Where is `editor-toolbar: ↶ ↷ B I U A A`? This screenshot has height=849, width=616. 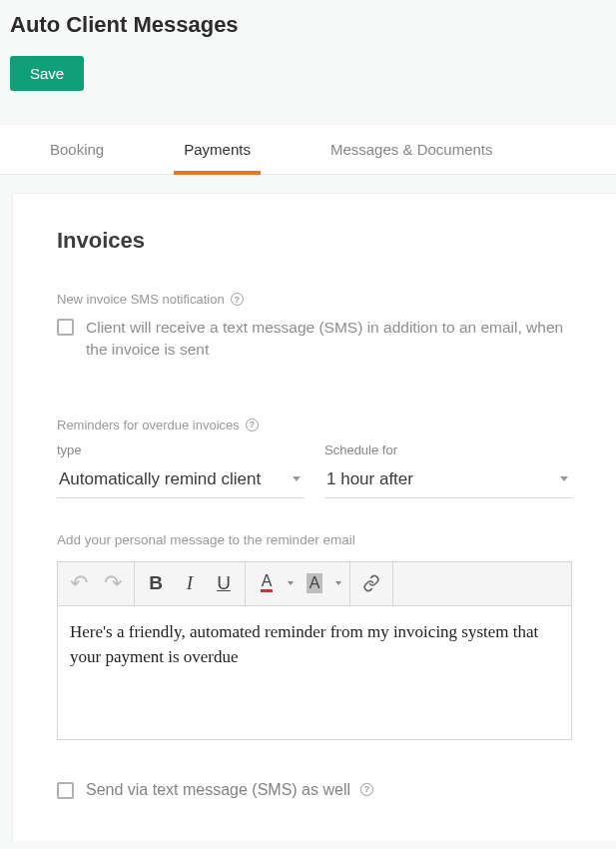
editor-toolbar: ↶ ↷ B I U A A is located at coordinates (314, 584).